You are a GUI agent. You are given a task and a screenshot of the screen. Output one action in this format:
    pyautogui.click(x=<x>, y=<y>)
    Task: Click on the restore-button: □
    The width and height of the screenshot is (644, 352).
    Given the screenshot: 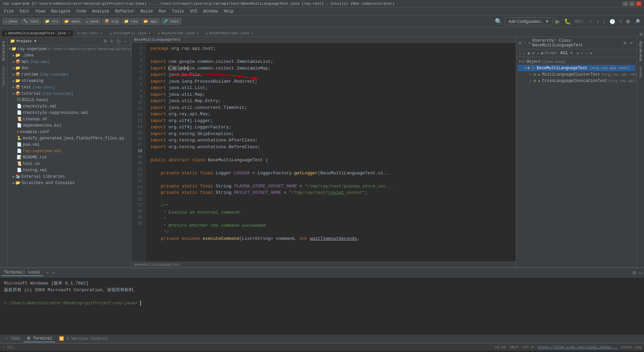 What is the action you would take?
    pyautogui.click(x=632, y=4)
    